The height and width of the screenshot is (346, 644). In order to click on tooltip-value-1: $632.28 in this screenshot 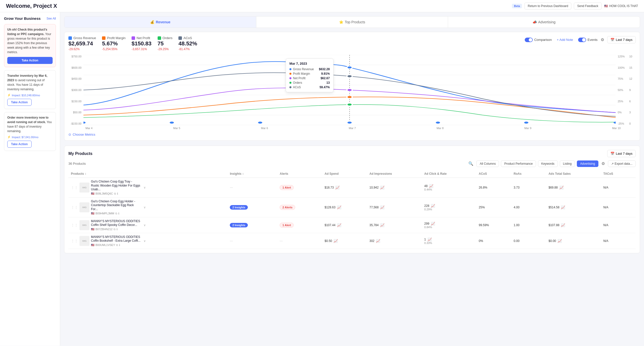, I will do `click(324, 69)`.